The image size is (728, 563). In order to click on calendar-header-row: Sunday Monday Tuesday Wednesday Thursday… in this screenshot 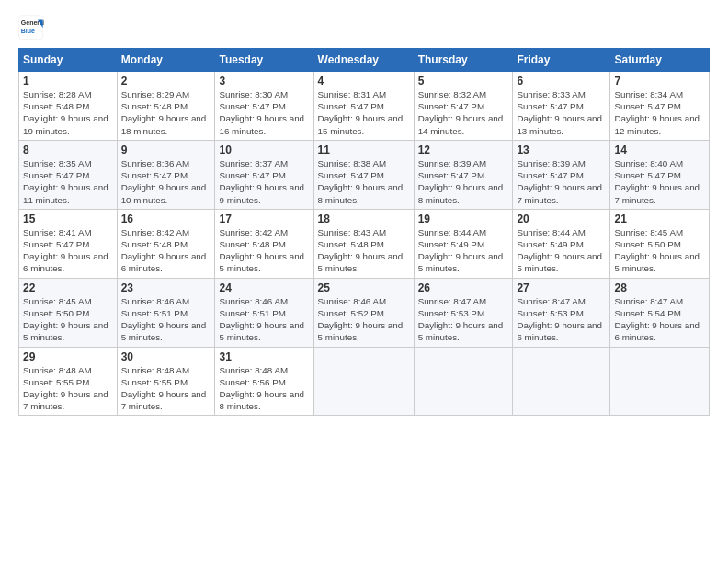, I will do `click(364, 61)`.